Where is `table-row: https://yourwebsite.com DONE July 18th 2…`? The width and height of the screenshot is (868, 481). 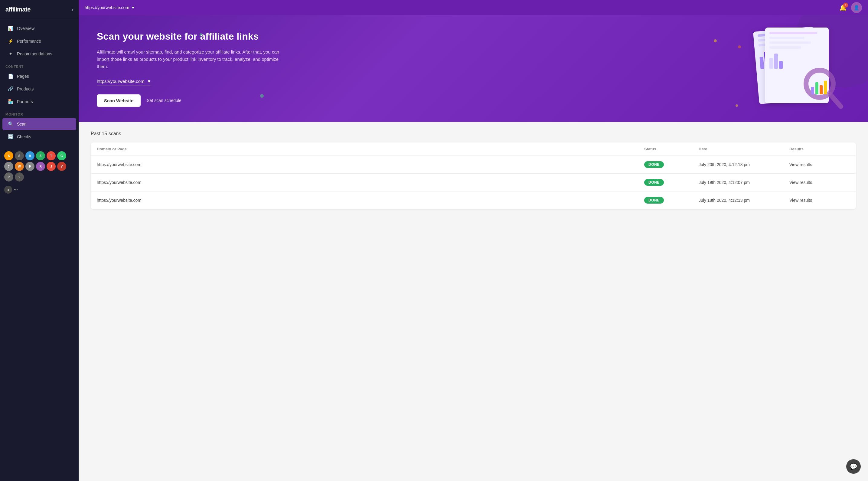 table-row: https://yourwebsite.com DONE July 18th 2… is located at coordinates (473, 200).